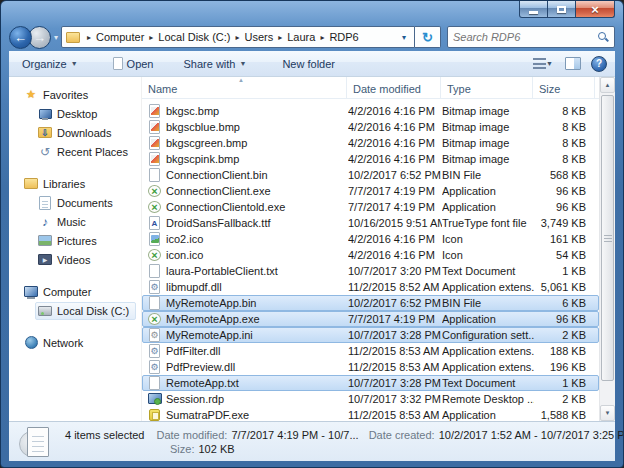 The height and width of the screenshot is (468, 624). What do you see at coordinates (394, 88) in the screenshot?
I see `column-header-date-modified: Date modified` at bounding box center [394, 88].